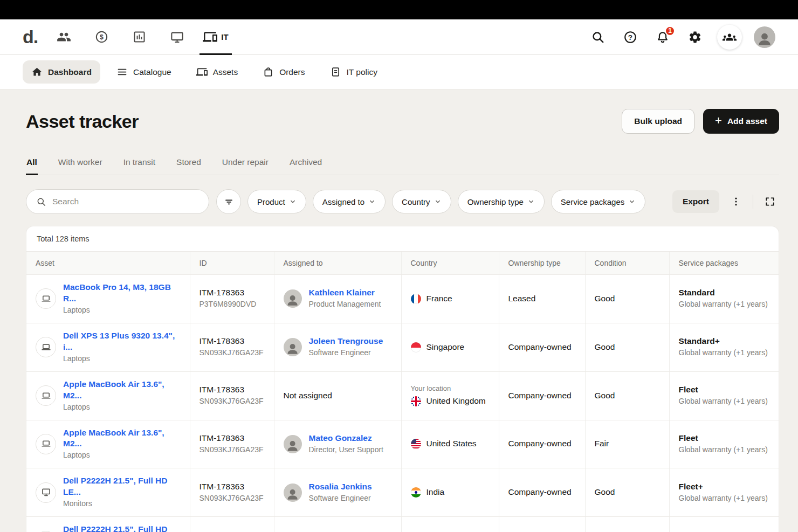 The image size is (798, 532). What do you see at coordinates (70, 72) in the screenshot?
I see `subnav-label: Dashboard` at bounding box center [70, 72].